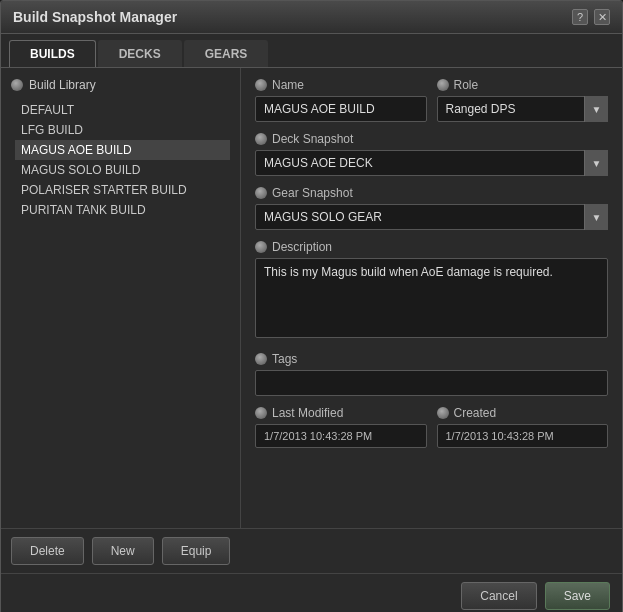 Image resolution: width=623 pixels, height=612 pixels. Describe the element at coordinates (432, 374) in the screenshot. I see `tags-row: Tags` at that location.